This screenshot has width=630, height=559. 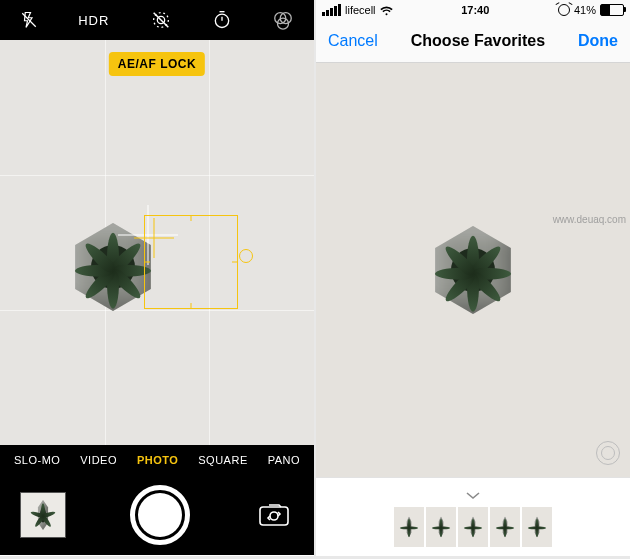 I want to click on watermark: www.deuaq.com, so click(x=590, y=220).